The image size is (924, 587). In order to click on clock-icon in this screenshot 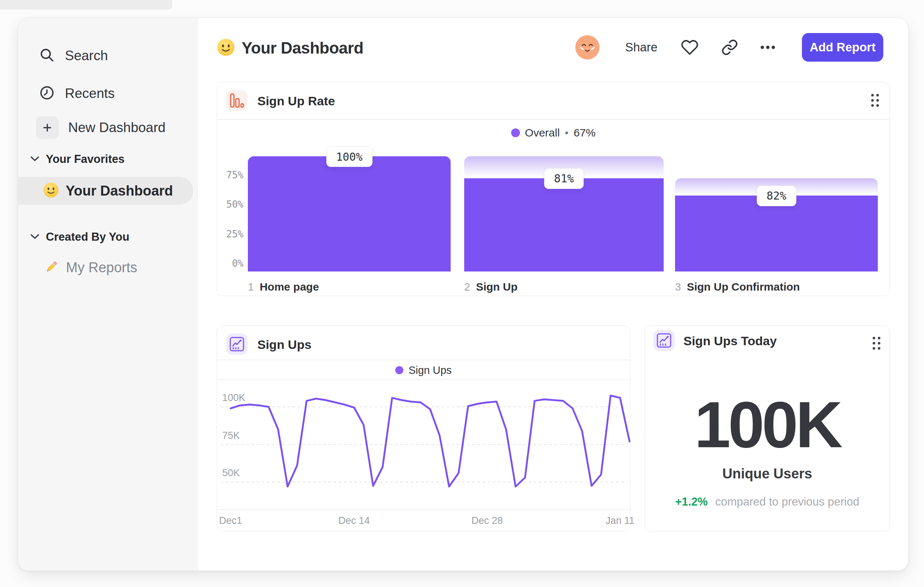, I will do `click(47, 94)`.